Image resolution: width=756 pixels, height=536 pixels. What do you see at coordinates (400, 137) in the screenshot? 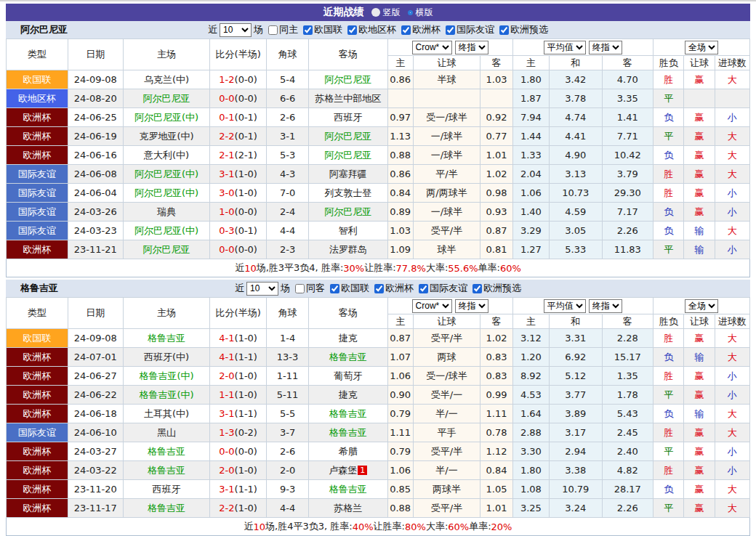
I see `handicap-home-odds: 1.13` at bounding box center [400, 137].